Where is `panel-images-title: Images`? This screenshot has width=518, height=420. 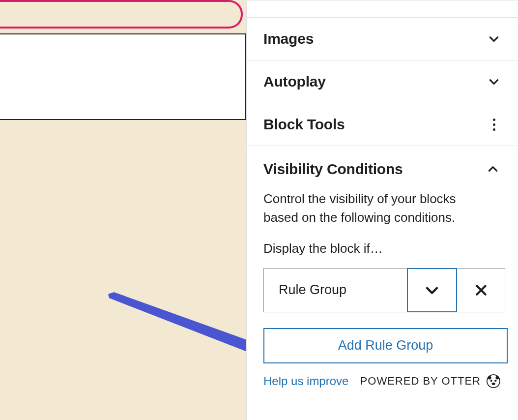 panel-images-title: Images is located at coordinates (288, 39).